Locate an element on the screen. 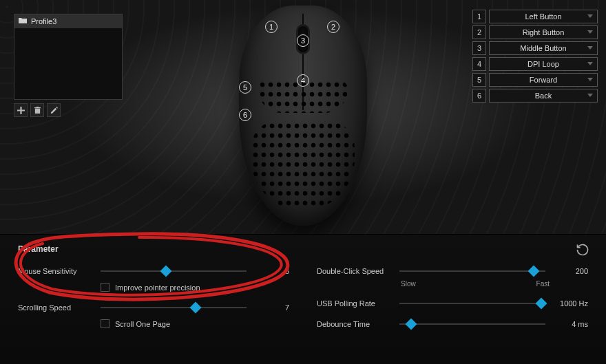 Image resolution: width=606 pixels, height=364 pixels. map-num: 2 is located at coordinates (479, 32).